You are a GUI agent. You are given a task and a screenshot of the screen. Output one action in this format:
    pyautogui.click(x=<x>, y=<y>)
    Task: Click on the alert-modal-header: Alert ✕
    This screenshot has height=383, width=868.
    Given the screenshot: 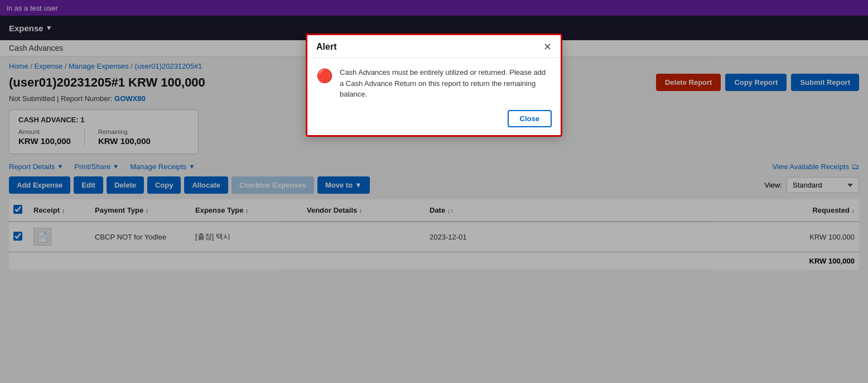 What is the action you would take?
    pyautogui.click(x=434, y=47)
    